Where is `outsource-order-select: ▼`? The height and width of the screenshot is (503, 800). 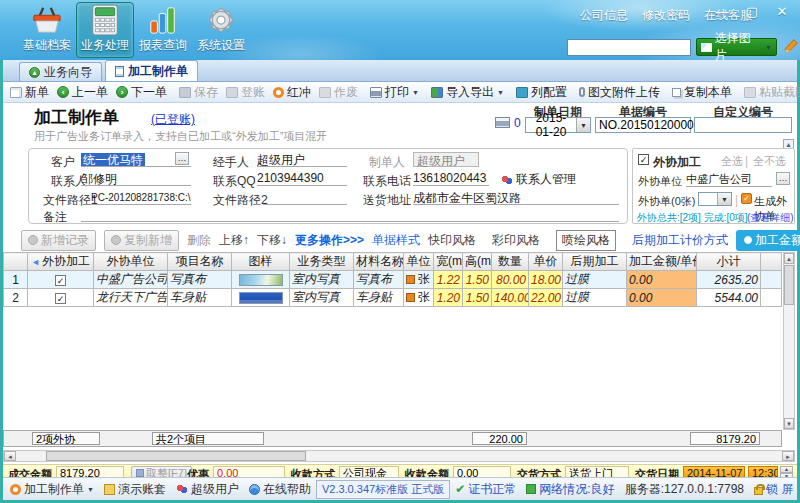
outsource-order-select: ▼ is located at coordinates (715, 199).